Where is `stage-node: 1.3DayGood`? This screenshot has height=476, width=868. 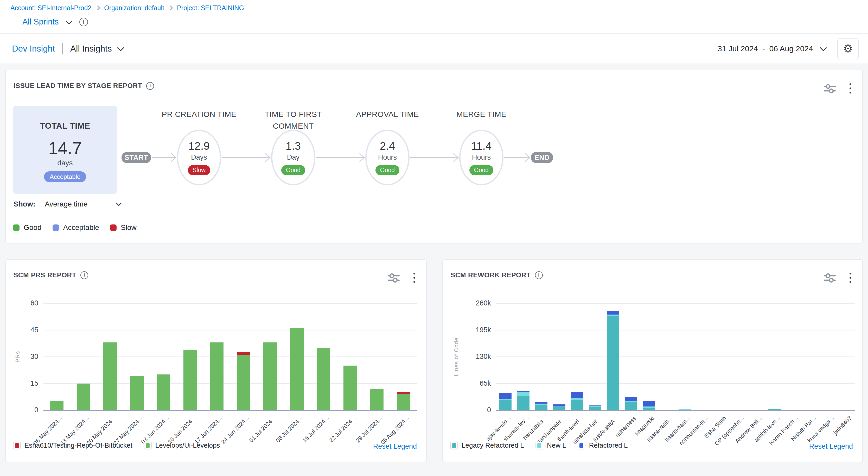
stage-node: 1.3DayGood is located at coordinates (293, 158).